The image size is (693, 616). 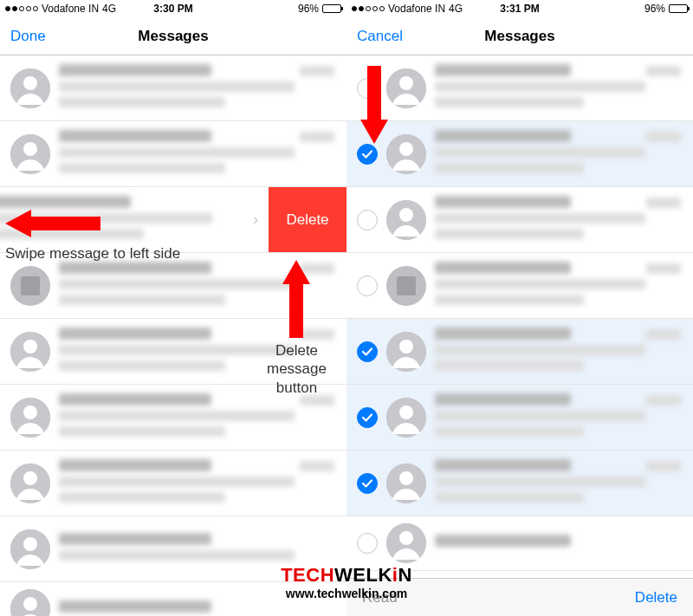 What do you see at coordinates (520, 36) in the screenshot?
I see `nav-bar: Cancel Messages` at bounding box center [520, 36].